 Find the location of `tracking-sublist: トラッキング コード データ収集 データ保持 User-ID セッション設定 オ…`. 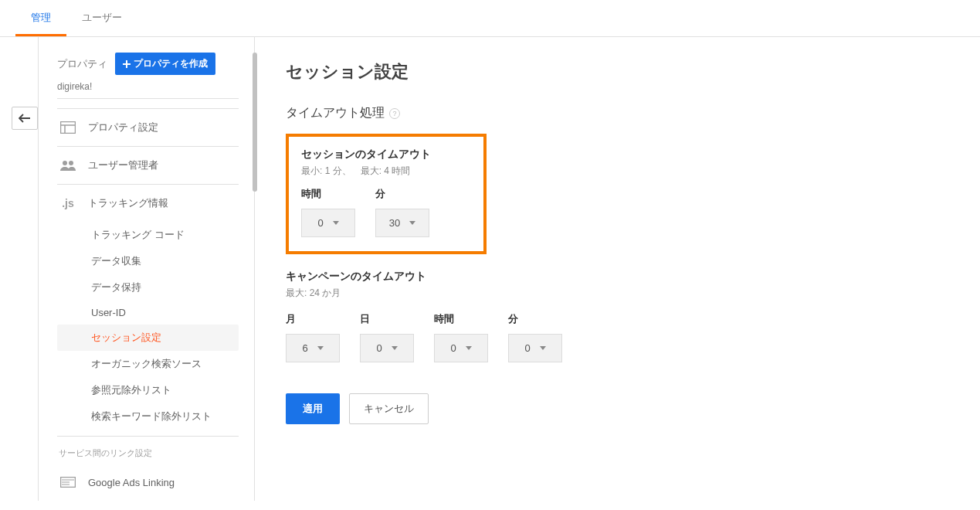

tracking-sublist: トラッキング コード データ収集 データ保持 User-ID セッション設定 オ… is located at coordinates (148, 329).